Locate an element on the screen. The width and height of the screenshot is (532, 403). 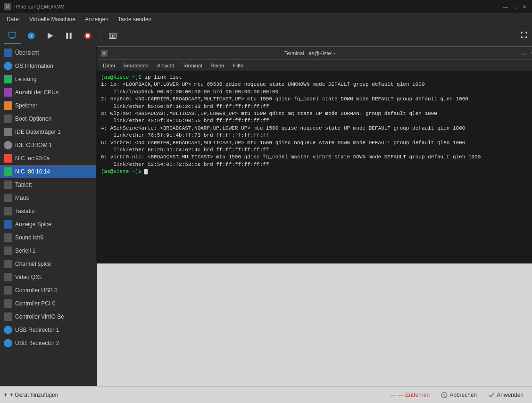
toolbar-info-btn: i is located at coordinates (31, 36).